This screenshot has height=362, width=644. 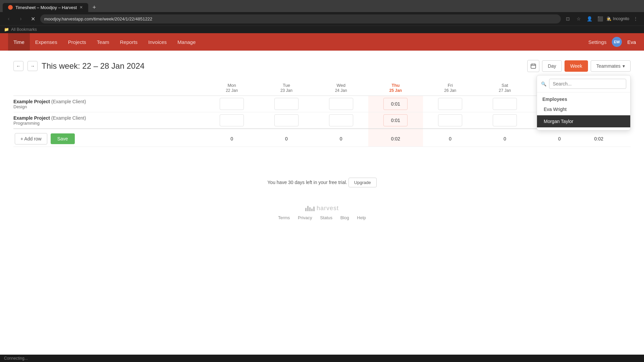 I want to click on calendar-button, so click(x=533, y=66).